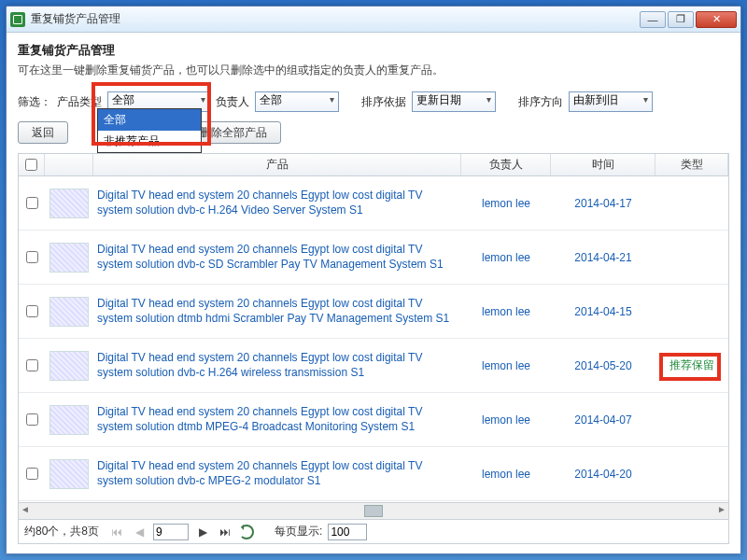 The height and width of the screenshot is (560, 747). I want to click on minimize-button: —, so click(653, 20).